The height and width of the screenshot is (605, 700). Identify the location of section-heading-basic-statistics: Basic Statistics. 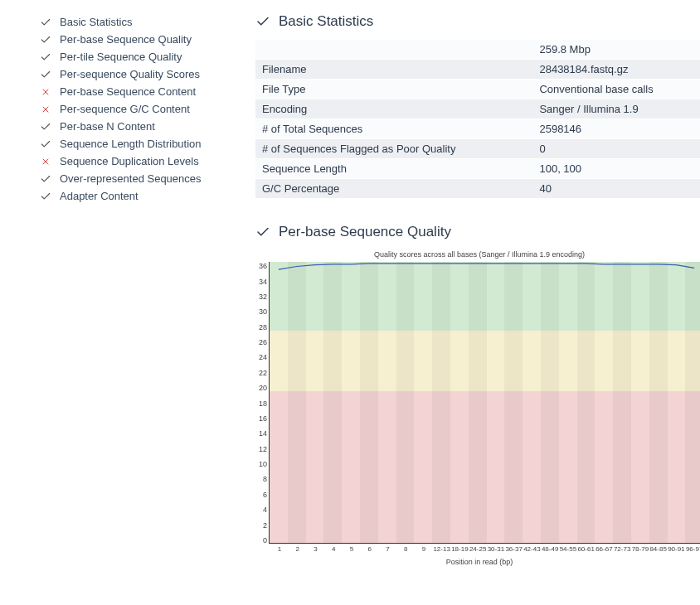
(478, 22).